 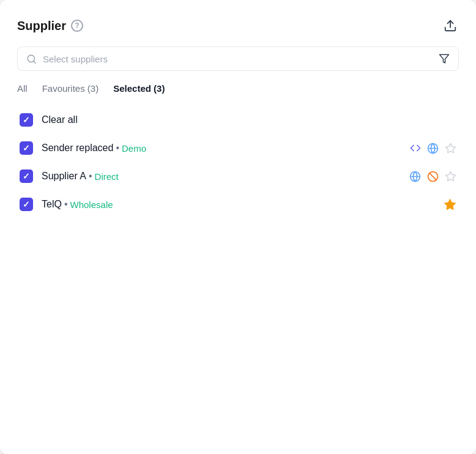 What do you see at coordinates (106, 176) in the screenshot?
I see `supplier-a-tag: Direct` at bounding box center [106, 176].